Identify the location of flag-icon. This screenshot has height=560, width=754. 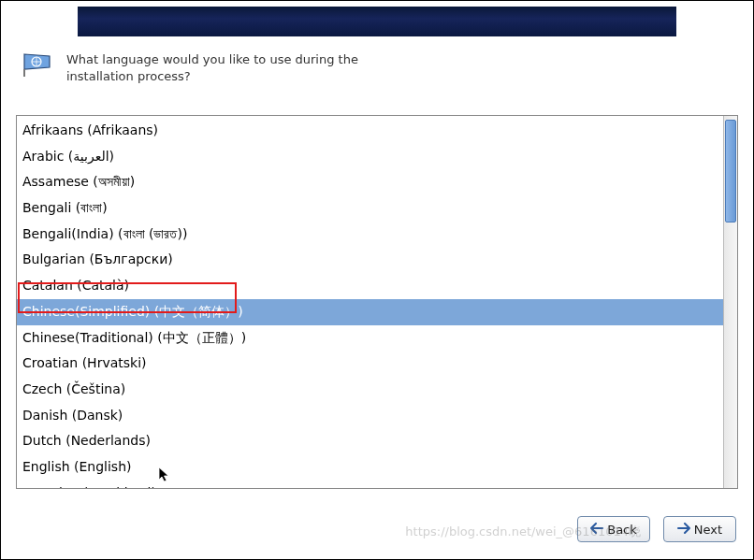
(38, 65).